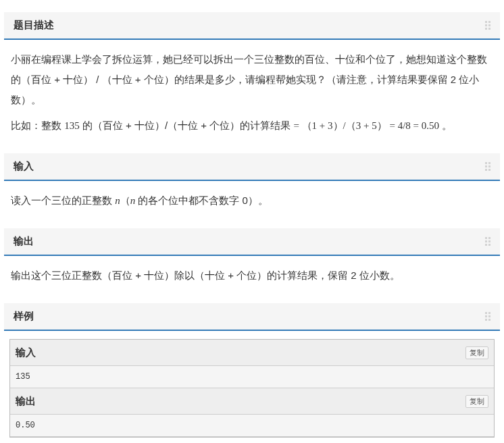 Image resolution: width=504 pixels, height=443 pixels. Describe the element at coordinates (252, 276) in the screenshot. I see `section-body-output: 输出这个三位正整数（百位 + 十位）除以（十位 + 个位）的计算结果，保留 2 …` at that location.